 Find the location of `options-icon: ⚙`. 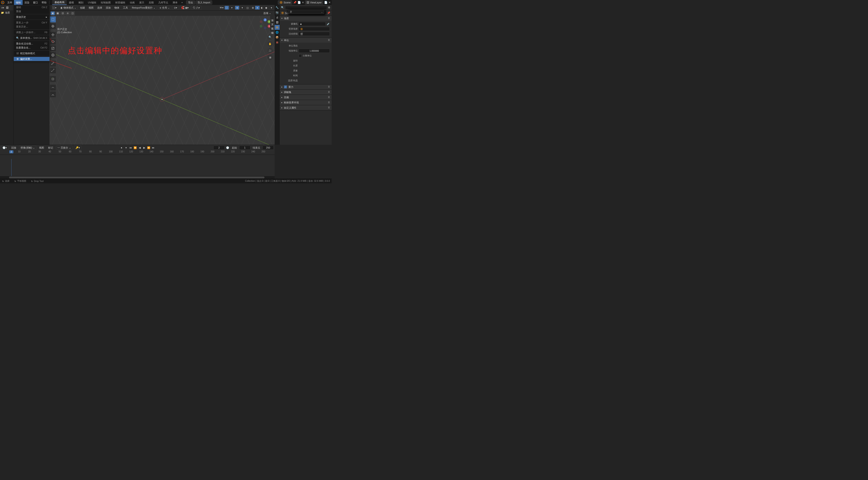

options-icon: ⚙ is located at coordinates (329, 7).